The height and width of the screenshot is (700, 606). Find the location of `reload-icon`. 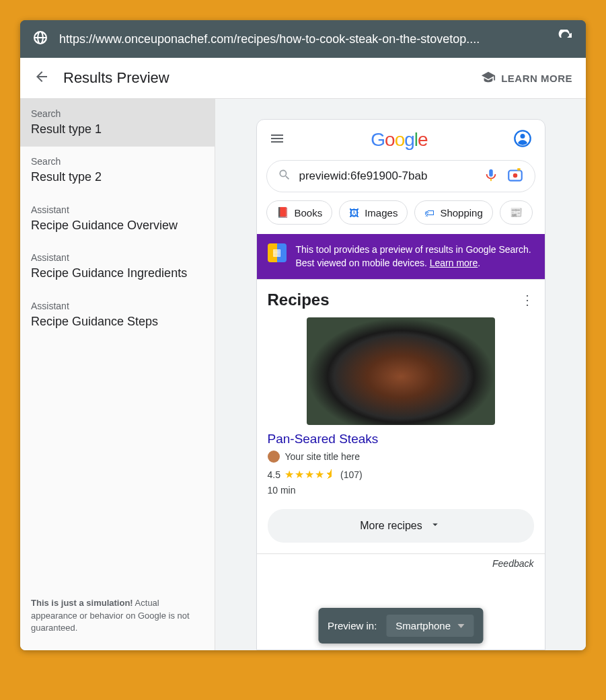

reload-icon is located at coordinates (566, 39).